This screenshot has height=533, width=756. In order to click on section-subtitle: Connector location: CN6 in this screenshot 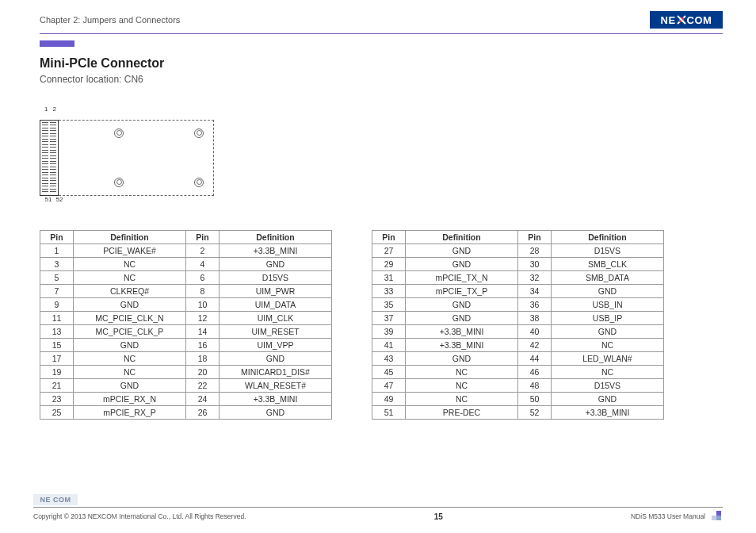, I will do `click(381, 79)`.